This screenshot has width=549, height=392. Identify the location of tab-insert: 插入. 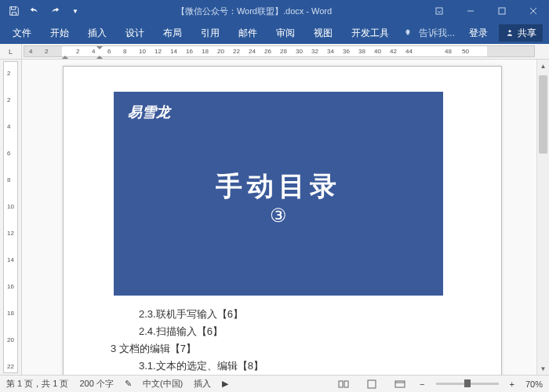
(97, 33).